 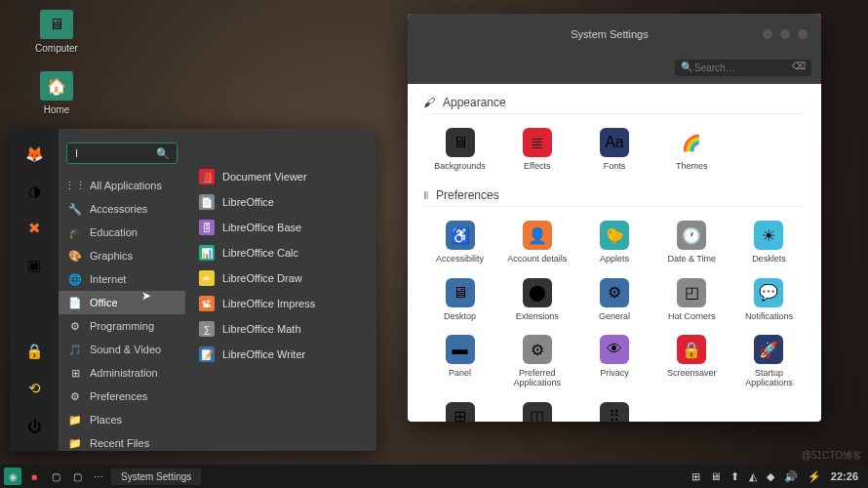 I want to click on settings-item-accessibility: ♿Accessibility, so click(x=460, y=242).